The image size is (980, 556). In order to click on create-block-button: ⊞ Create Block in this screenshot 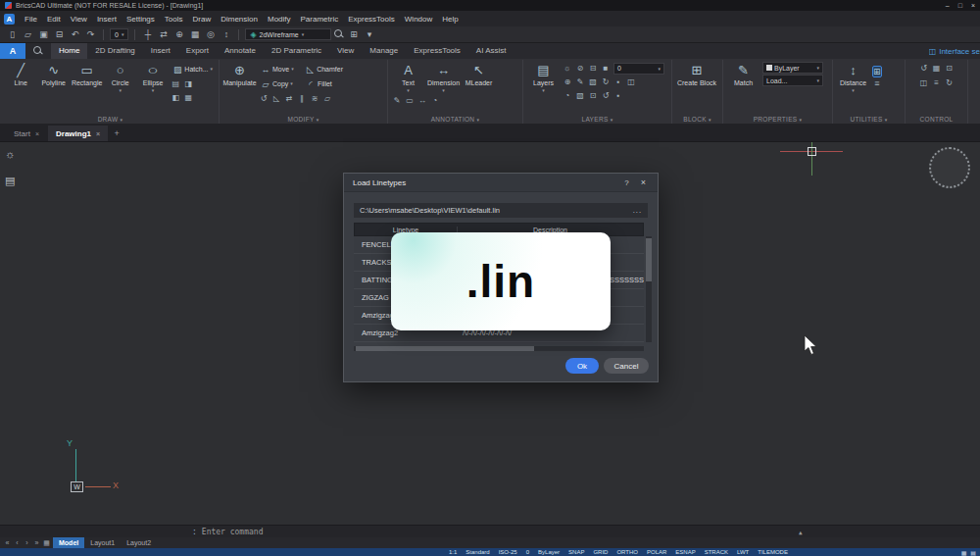, I will do `click(697, 75)`.